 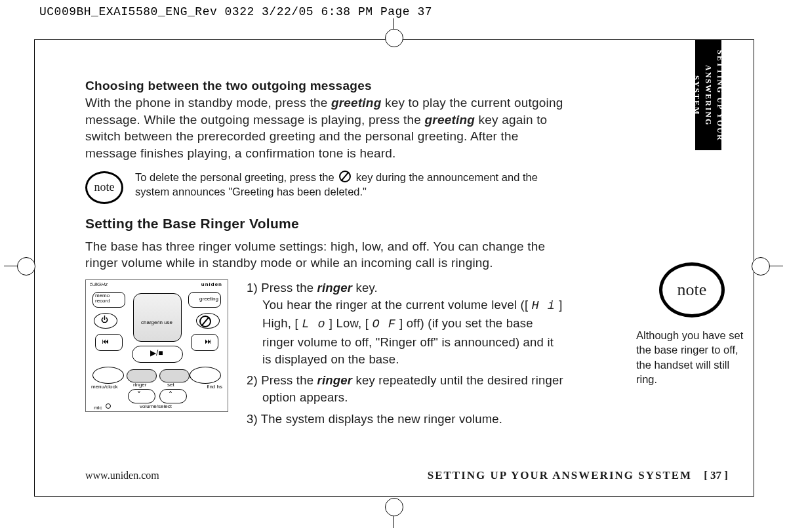 What do you see at coordinates (214, 387) in the screenshot?
I see `label-find-hs: find hs` at bounding box center [214, 387].